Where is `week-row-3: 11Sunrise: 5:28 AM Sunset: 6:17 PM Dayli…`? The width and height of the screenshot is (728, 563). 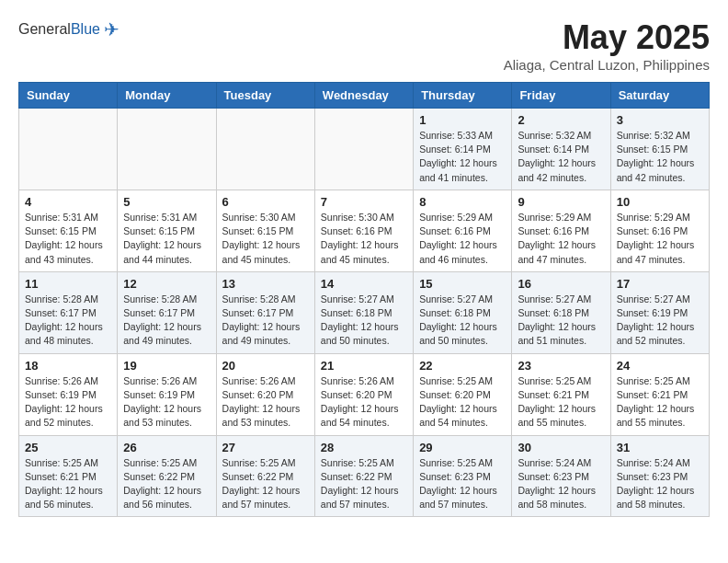 week-row-3: 11Sunrise: 5:28 AM Sunset: 6:17 PM Dayli… is located at coordinates (364, 313).